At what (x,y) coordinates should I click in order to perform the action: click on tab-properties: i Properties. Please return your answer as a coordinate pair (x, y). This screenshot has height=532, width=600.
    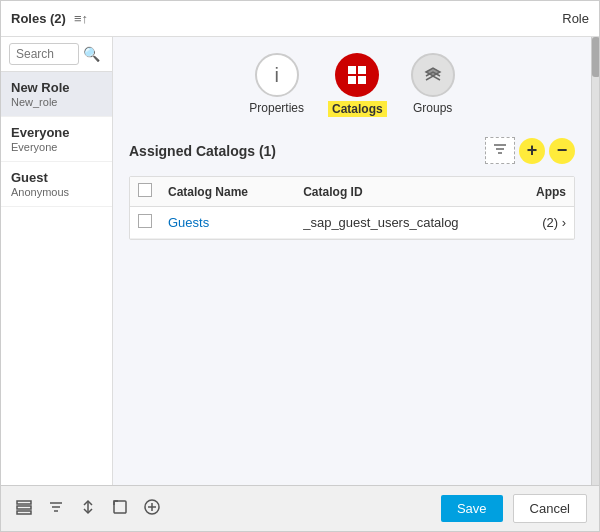
    Looking at the image, I should click on (276, 85).